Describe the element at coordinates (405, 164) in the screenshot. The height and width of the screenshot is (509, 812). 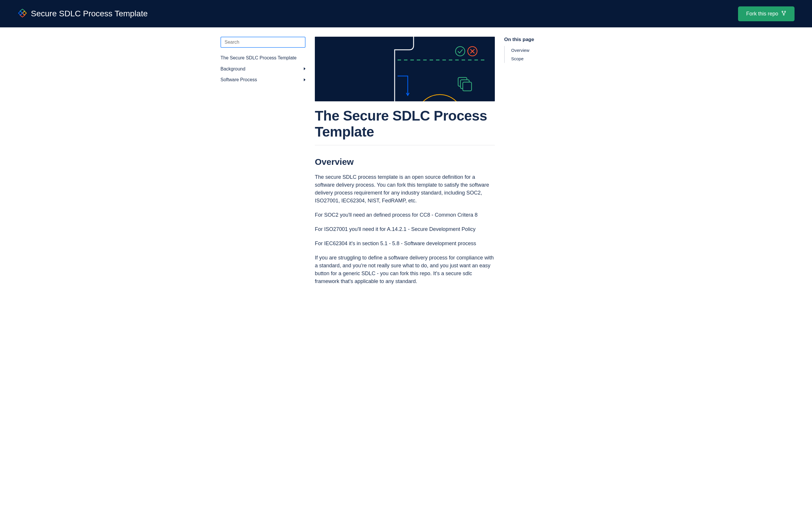
I see `main-content: The Secure SDLC Process Template Overvie…` at that location.